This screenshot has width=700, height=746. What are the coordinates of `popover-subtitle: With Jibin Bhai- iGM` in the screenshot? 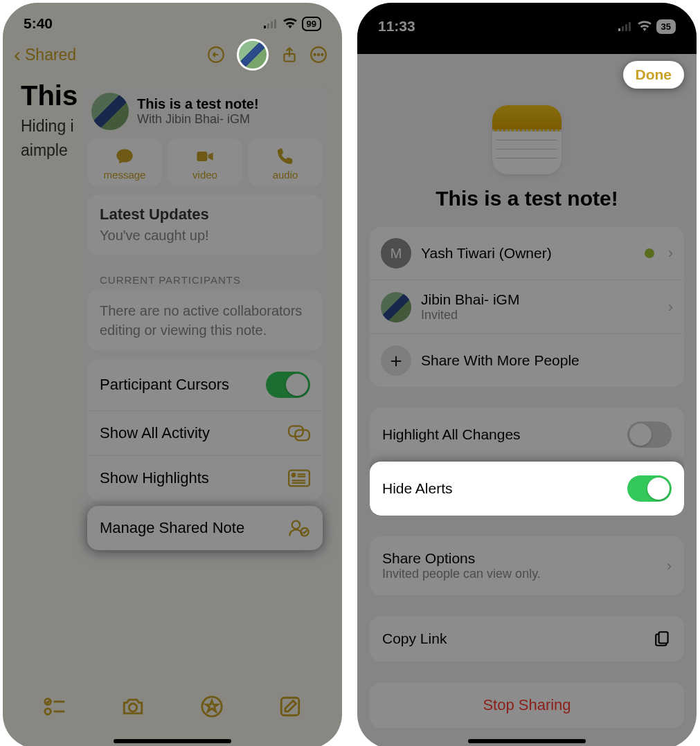 It's located at (198, 119).